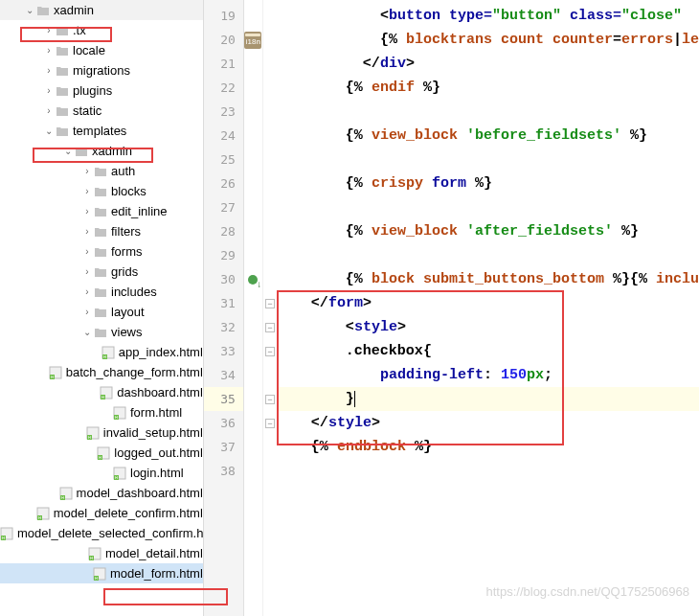 The width and height of the screenshot is (699, 616). I want to click on code-line: padding-left: 150px;, so click(488, 376).